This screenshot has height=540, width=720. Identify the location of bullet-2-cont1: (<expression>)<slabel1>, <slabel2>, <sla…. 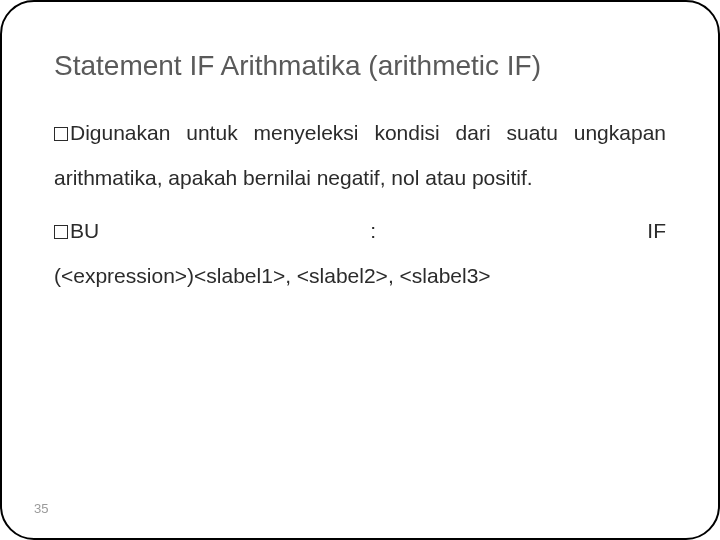
(360, 276).